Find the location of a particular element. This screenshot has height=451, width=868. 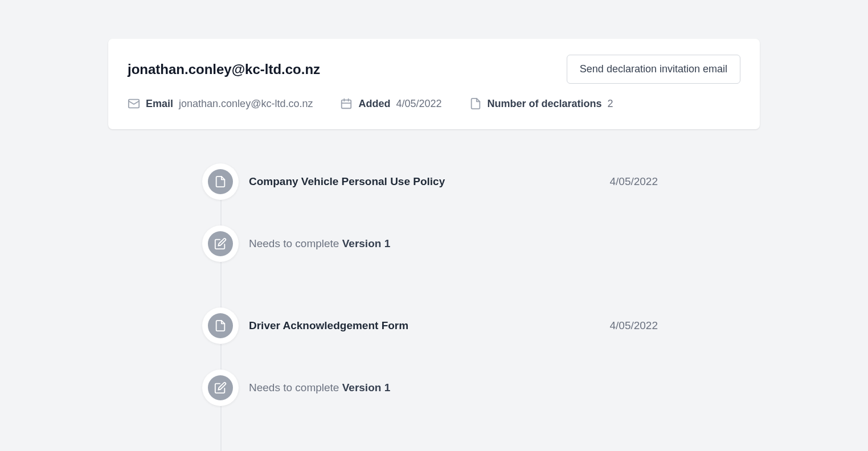

timeline-item: Driver Acknowledgement Form 4/05/2022 is located at coordinates (430, 338).